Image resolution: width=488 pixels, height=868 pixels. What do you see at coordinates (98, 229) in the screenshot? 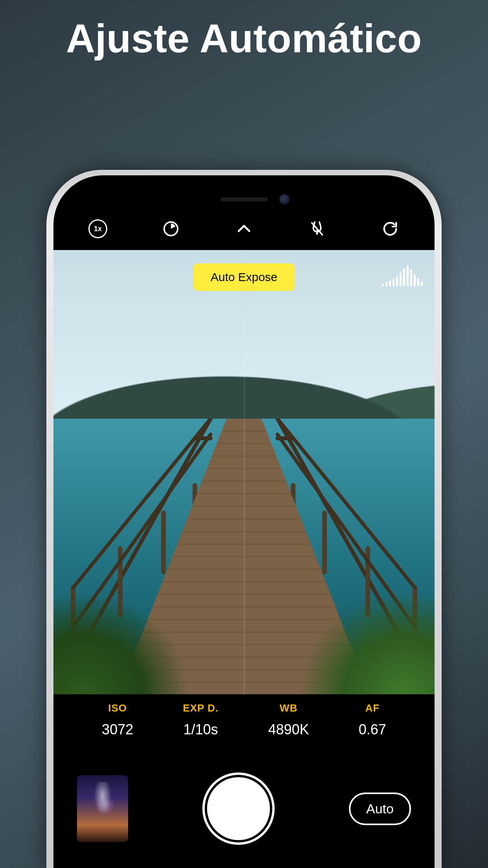
I see `zoom-label: 1x` at bounding box center [98, 229].